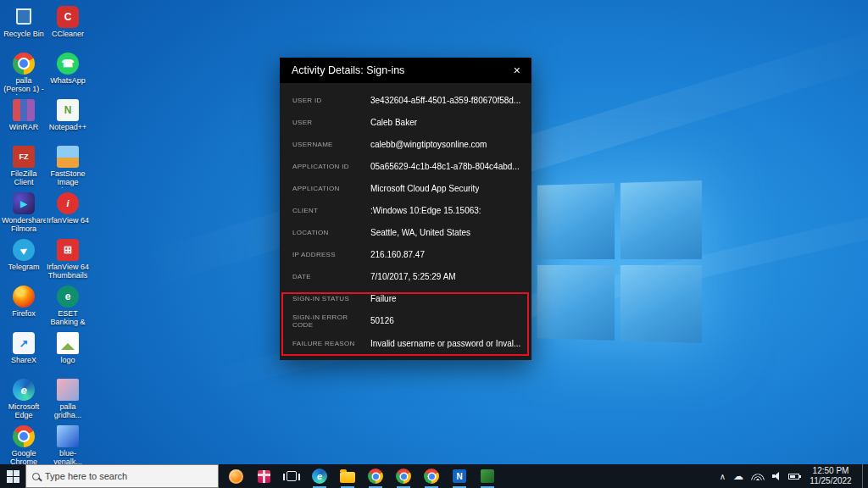  What do you see at coordinates (14, 476) in the screenshot?
I see `windows-logo-icon` at bounding box center [14, 476].